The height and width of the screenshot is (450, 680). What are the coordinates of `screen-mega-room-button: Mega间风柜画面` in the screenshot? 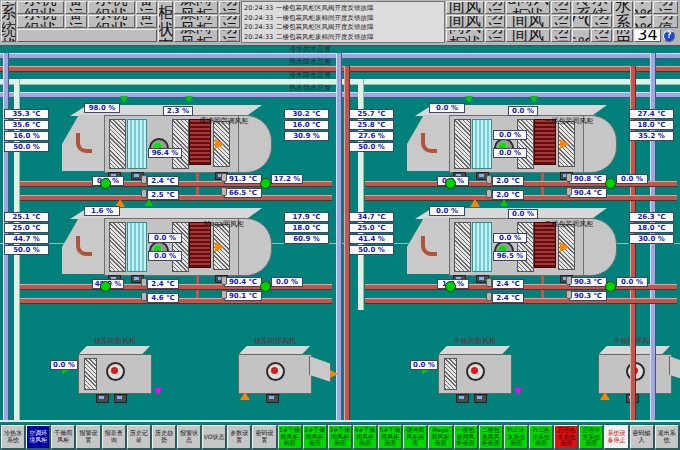 It's located at (440, 437).